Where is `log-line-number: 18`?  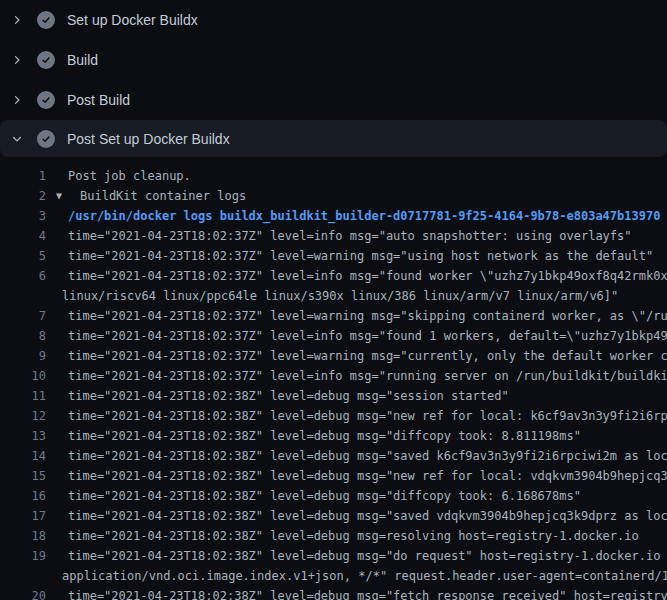 log-line-number: 18 is located at coordinates (23, 536).